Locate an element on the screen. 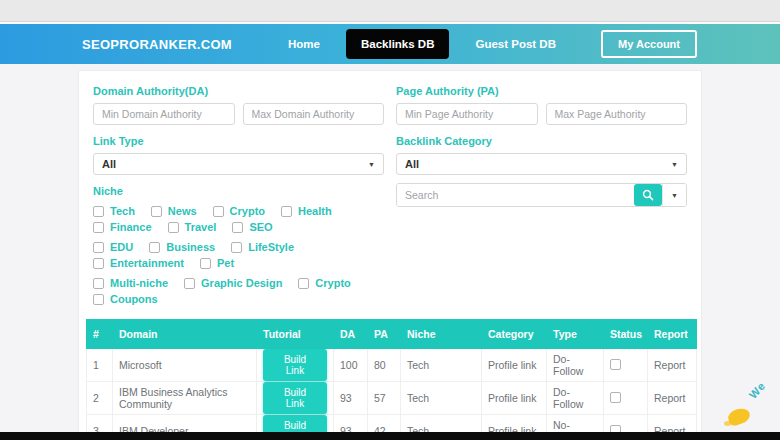 Image resolution: width=780 pixels, height=440 pixels. niche-checkbox-coupons: Coupons is located at coordinates (126, 299).